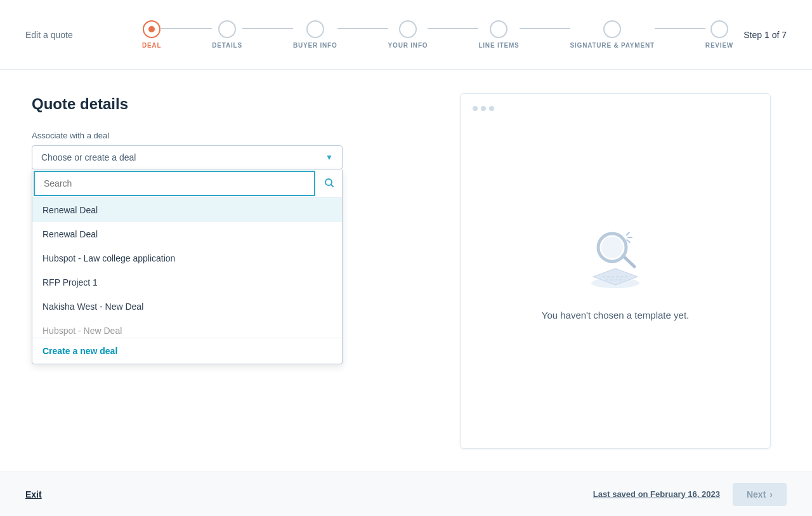  I want to click on step-label-review: REVIEW, so click(719, 46).